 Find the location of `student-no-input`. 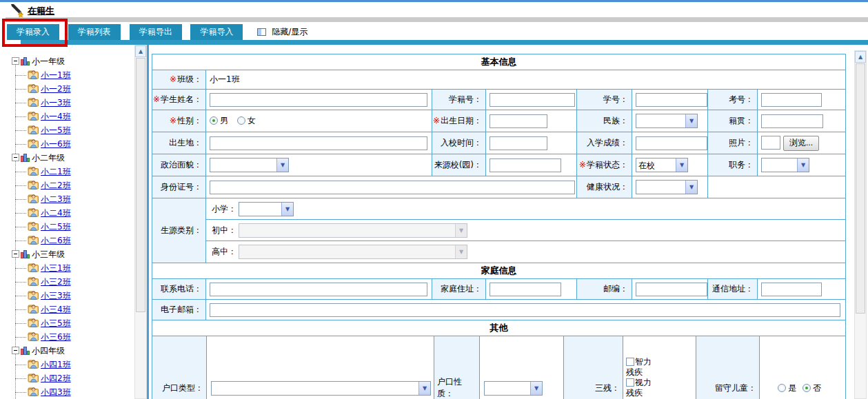

student-no-input is located at coordinates (672, 100).